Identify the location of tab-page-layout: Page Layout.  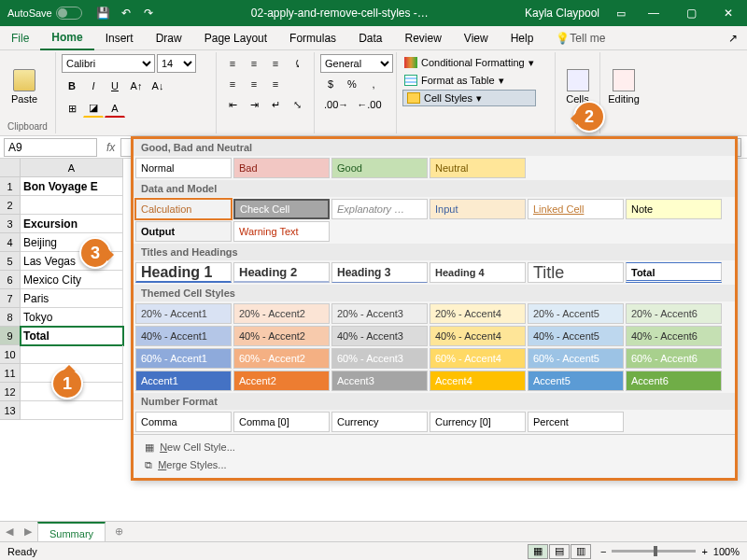
(235, 38).